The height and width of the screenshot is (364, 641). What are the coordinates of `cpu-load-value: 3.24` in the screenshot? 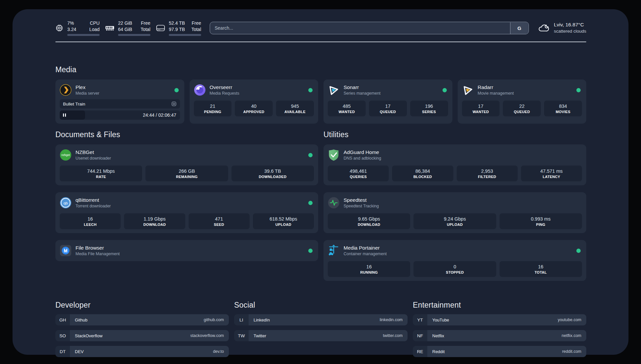 It's located at (72, 29).